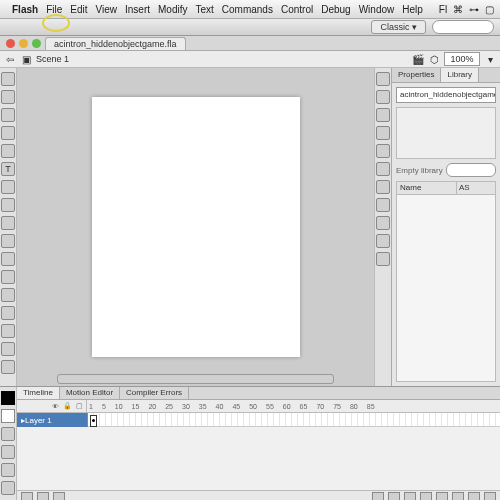 Image resolution: width=500 pixels, height=500 pixels. I want to click on bone-tool-icon, so click(8, 277).